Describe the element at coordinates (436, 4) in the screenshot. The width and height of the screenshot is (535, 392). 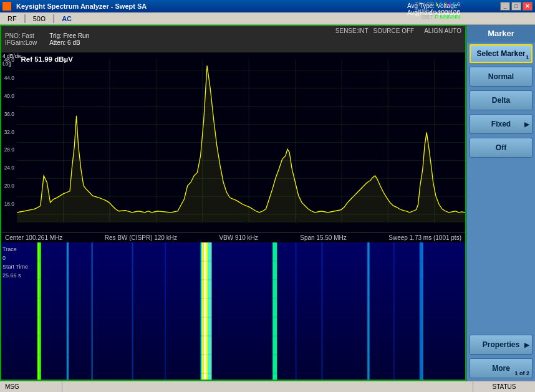
I see `trace-1: 1` at that location.